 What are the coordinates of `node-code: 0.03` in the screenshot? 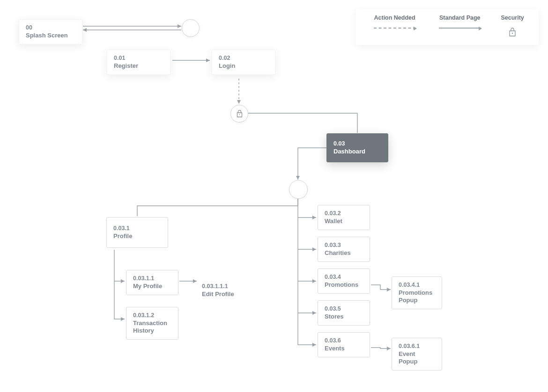 It's located at (357, 144).